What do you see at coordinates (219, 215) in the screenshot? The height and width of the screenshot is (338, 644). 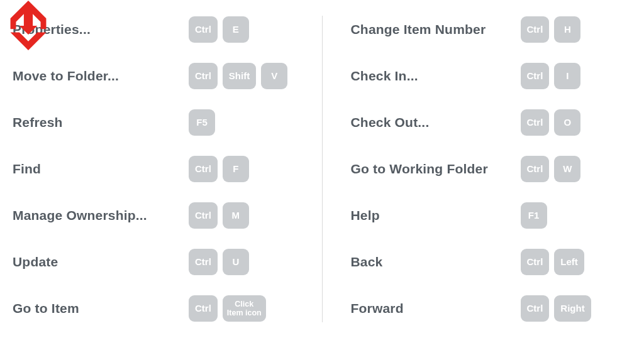 I see `shortcut-keys: Ctrl M` at bounding box center [219, 215].